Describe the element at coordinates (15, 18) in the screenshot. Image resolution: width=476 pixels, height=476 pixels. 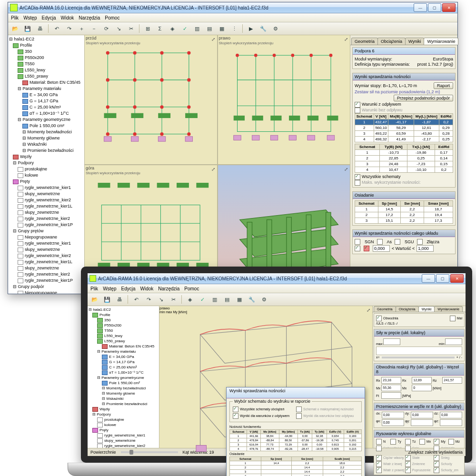
I see `menu-file: Plik` at that location.